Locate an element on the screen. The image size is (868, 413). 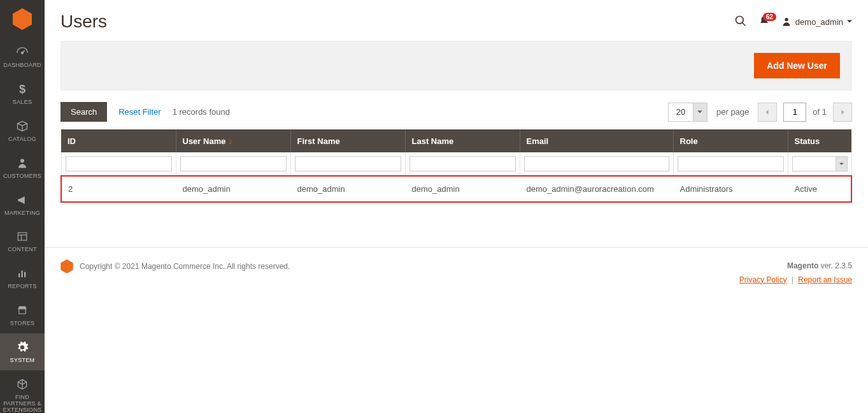
copyright: Copyright © 2021 Magento Commerce Inc. A… is located at coordinates (185, 266).